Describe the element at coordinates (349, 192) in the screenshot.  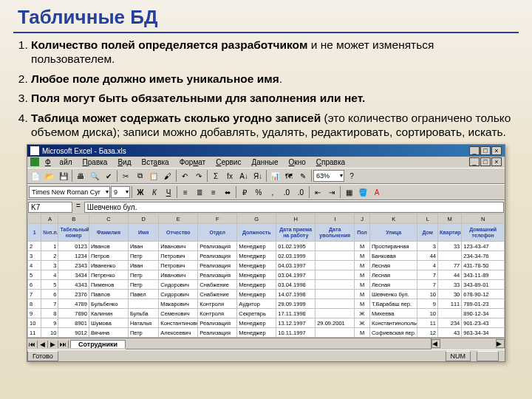
I see `borders-icon: ▦` at that location.